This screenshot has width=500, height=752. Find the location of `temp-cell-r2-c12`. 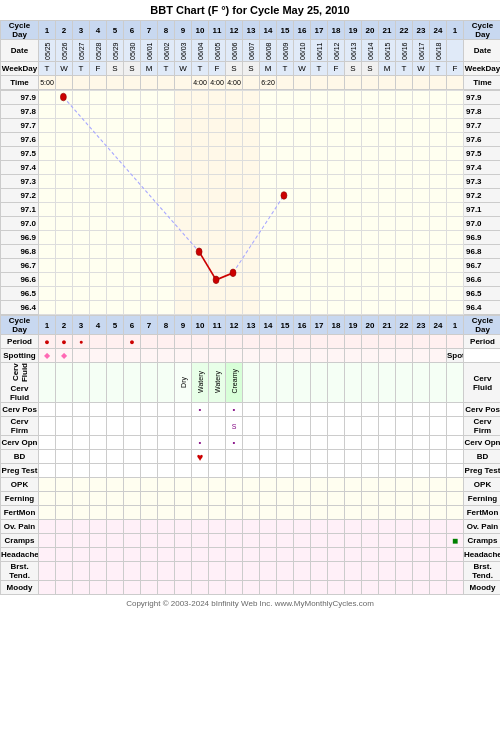

temp-cell-r2-c12 is located at coordinates (252, 126).